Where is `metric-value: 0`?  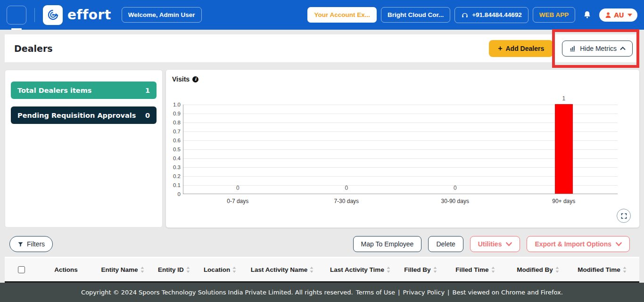
metric-value: 0 is located at coordinates (148, 115).